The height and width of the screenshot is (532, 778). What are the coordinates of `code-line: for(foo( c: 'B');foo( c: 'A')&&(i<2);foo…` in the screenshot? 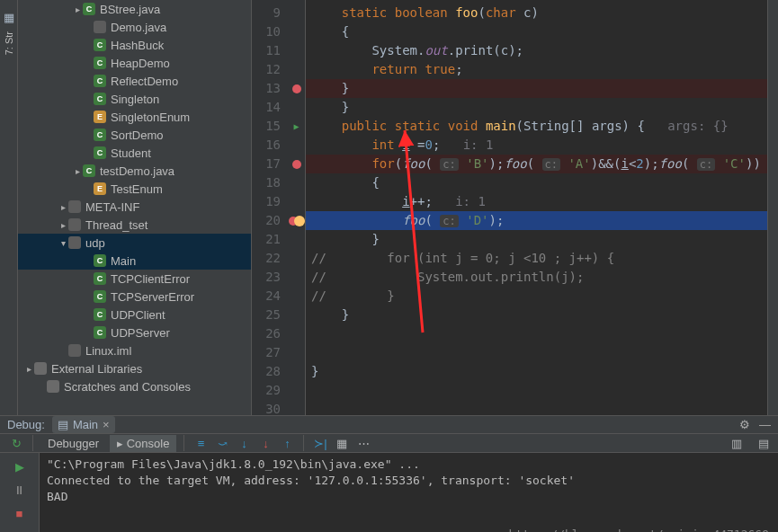 It's located at (536, 164).